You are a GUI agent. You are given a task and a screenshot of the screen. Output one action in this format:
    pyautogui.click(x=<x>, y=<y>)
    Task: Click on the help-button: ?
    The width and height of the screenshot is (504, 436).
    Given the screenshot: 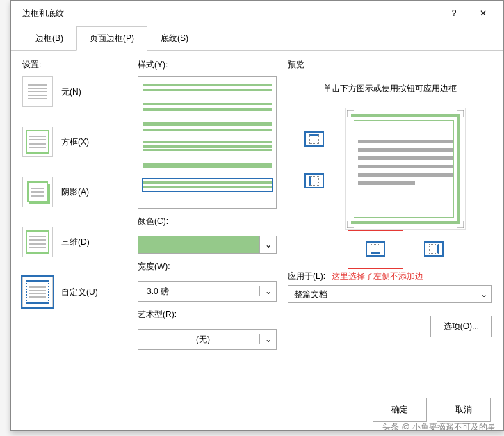 What is the action you would take?
    pyautogui.click(x=454, y=13)
    